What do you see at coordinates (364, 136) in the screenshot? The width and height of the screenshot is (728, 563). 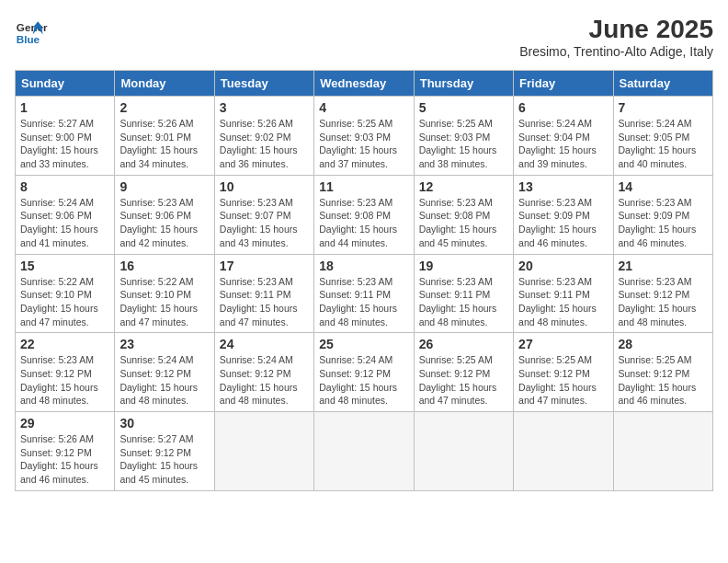 I see `calendar-cell: 4Sunrise: 5:25 AMSunset: 9:03 PMDaylight…` at bounding box center [364, 136].